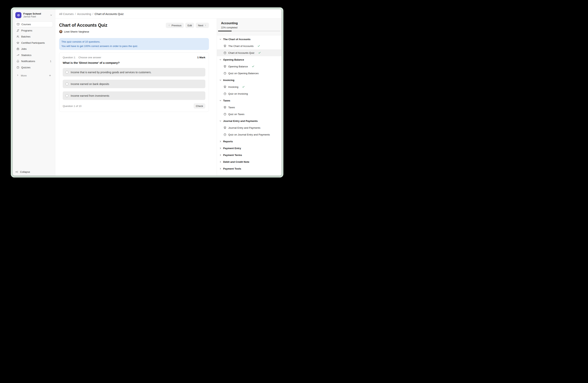 The image size is (588, 383). What do you see at coordinates (18, 68) in the screenshot?
I see `help-circle-icon` at bounding box center [18, 68].